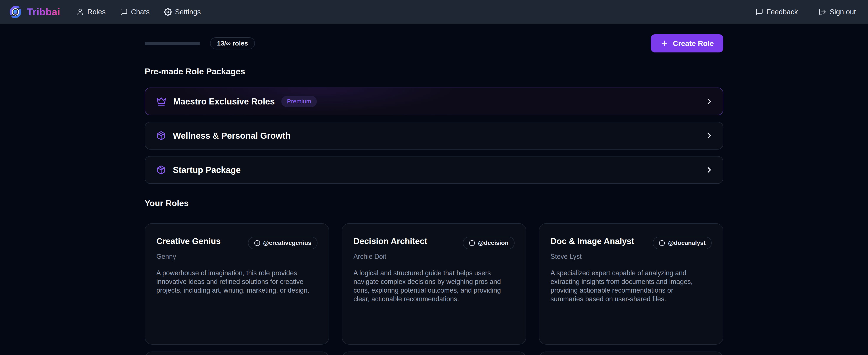 This screenshot has height=355, width=868. Describe the element at coordinates (687, 43) in the screenshot. I see `create-role-button: Create Role` at that location.